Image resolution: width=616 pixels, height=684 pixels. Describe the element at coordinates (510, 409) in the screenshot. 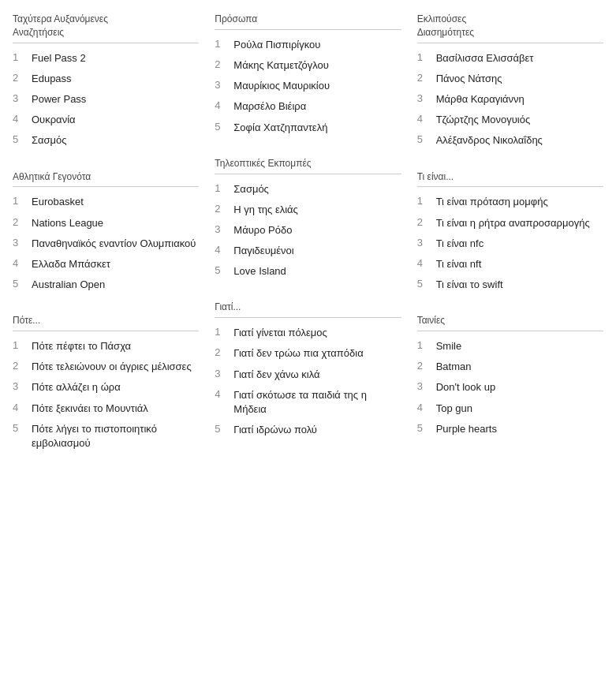

I see `list-item: 4Top gun` at that location.